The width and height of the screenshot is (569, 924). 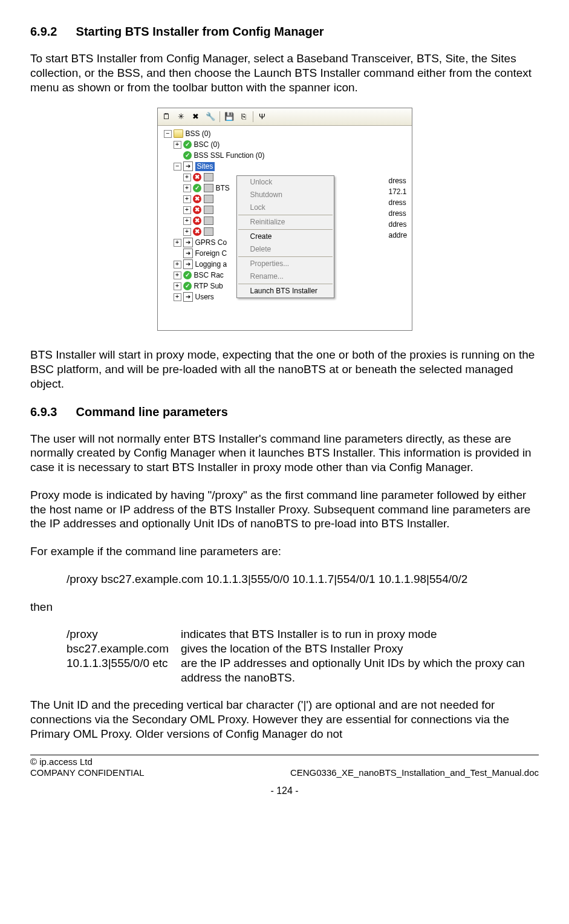 What do you see at coordinates (285, 195) in the screenshot?
I see `ctx-shutdown: Shutdown` at bounding box center [285, 195].